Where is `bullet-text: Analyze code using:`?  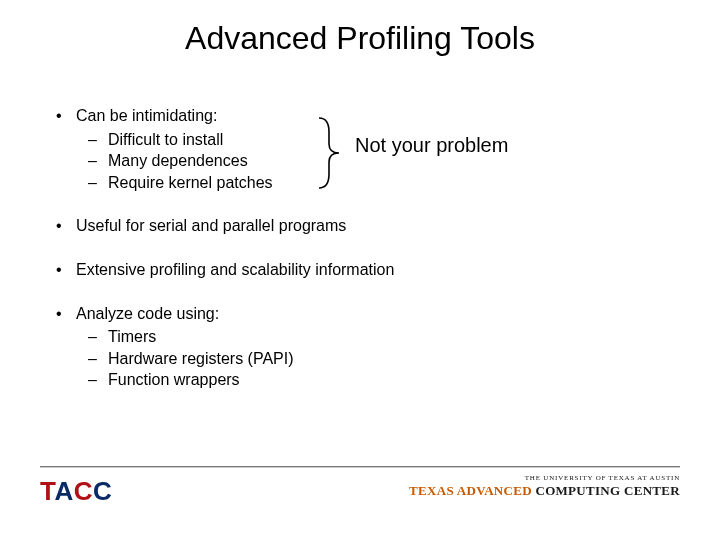
bullet-text: Analyze code using: is located at coordinates (148, 314).